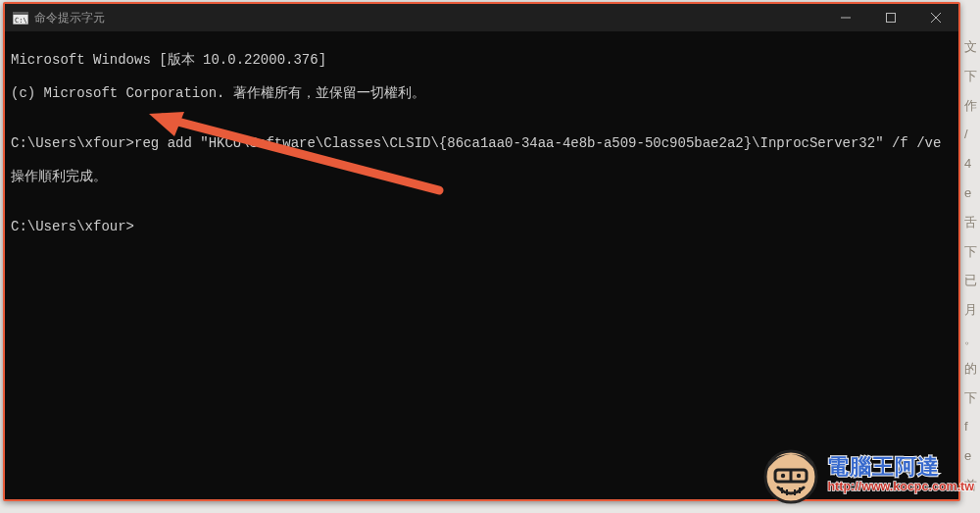 The height and width of the screenshot is (513, 980). What do you see at coordinates (891, 18) in the screenshot?
I see `maximize-button` at bounding box center [891, 18].